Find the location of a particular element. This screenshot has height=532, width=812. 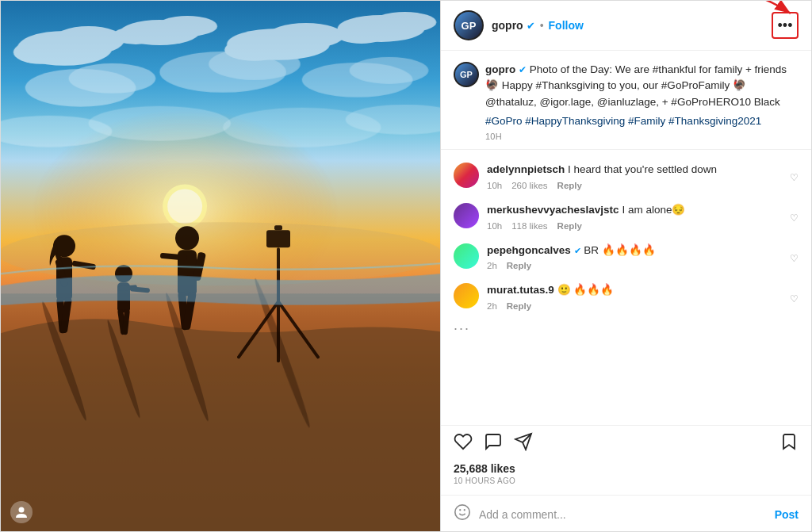

caption-area: GP gopro ✔ Photo of the Day: We are #tha… is located at coordinates (626, 100).